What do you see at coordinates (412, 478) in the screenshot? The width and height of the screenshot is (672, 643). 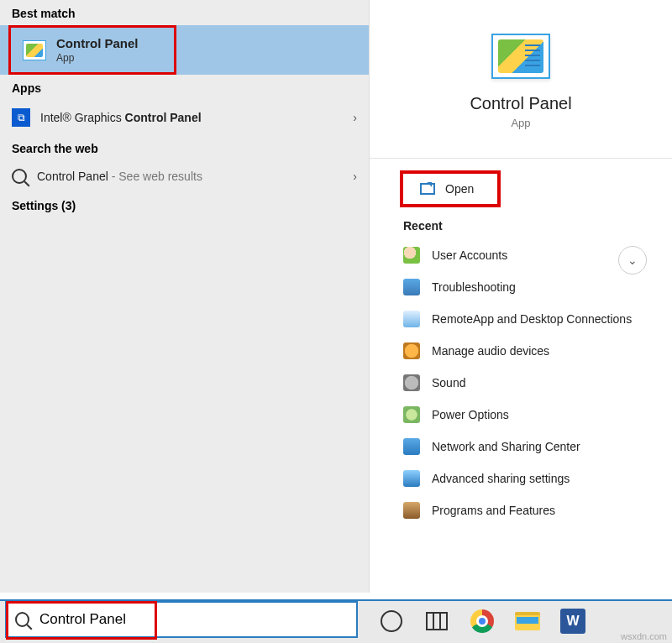 I see `sharing-icon` at bounding box center [412, 478].